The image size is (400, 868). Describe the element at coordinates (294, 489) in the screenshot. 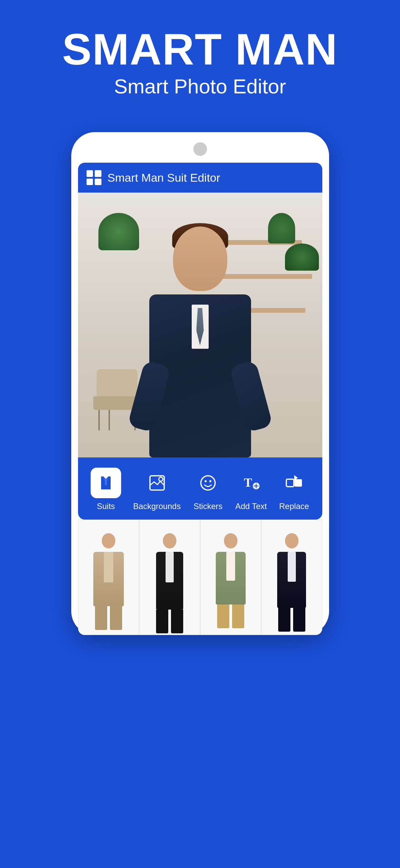

I see `toolbar-item-replace: Replace` at that location.